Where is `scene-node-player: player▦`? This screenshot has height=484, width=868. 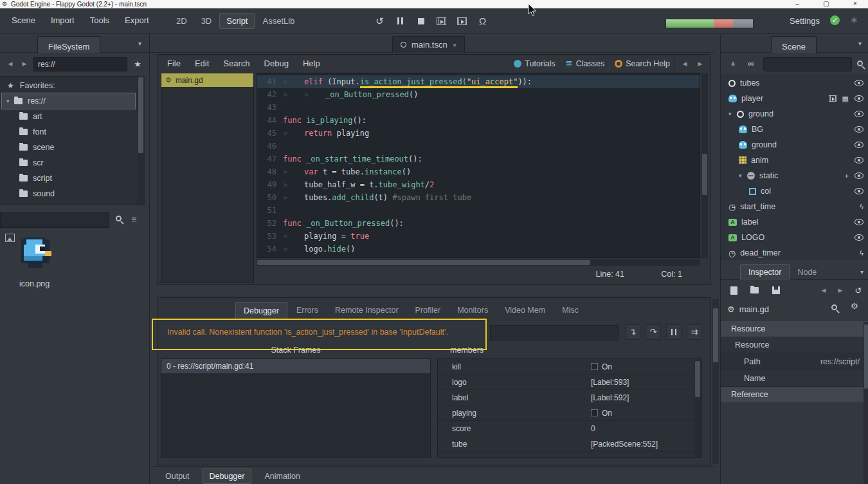
scene-node-player: player▦ is located at coordinates (795, 98).